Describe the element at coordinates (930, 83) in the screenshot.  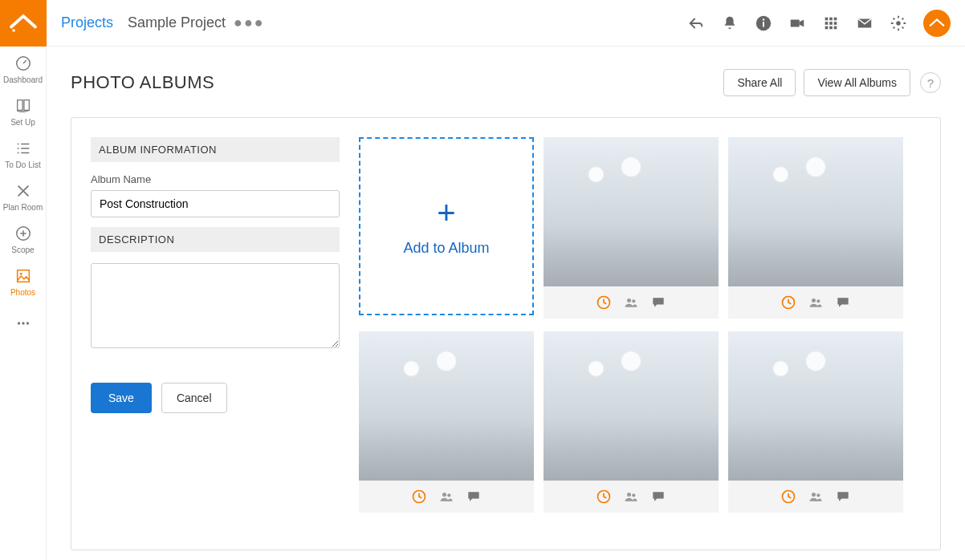
I see `help-button: ?` at that location.